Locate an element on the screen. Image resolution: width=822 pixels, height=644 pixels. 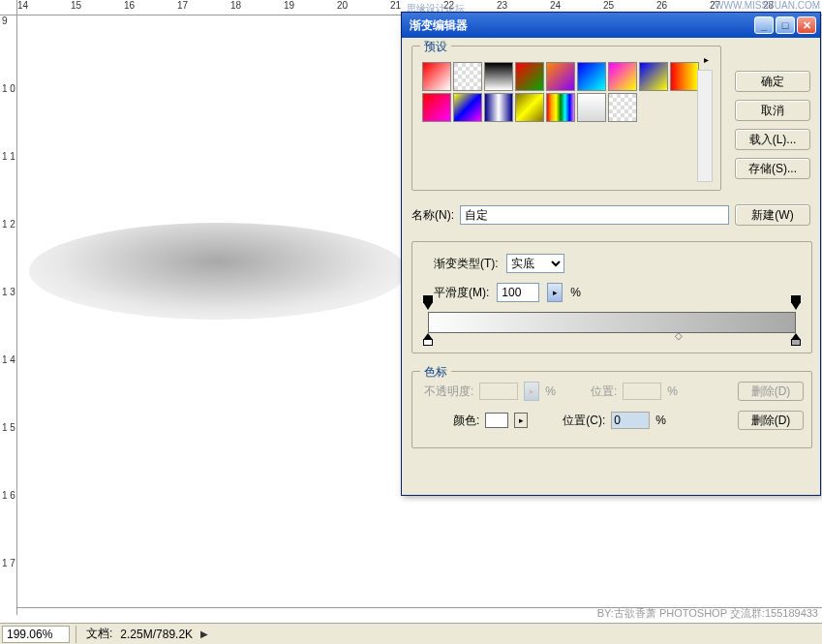
watermark-right: WWW.MISSYUAN.COM is located at coordinates (767, 6).